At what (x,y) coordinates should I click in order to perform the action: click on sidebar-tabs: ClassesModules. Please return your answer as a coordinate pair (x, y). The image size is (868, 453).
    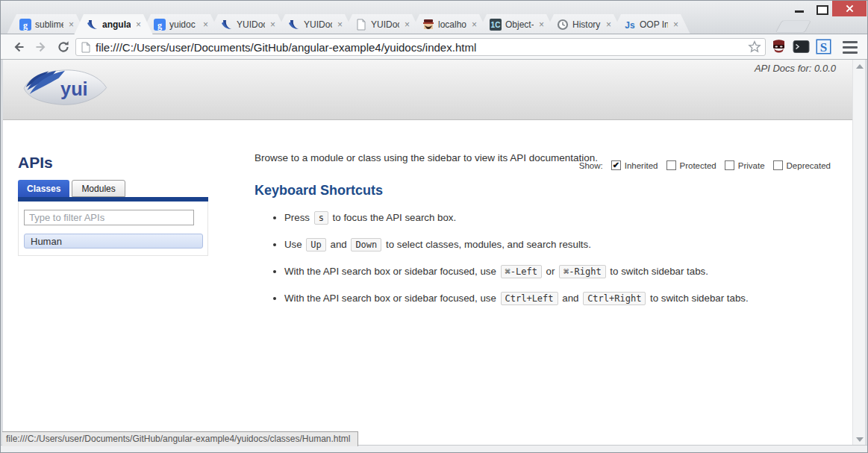
    Looking at the image, I should click on (134, 188).